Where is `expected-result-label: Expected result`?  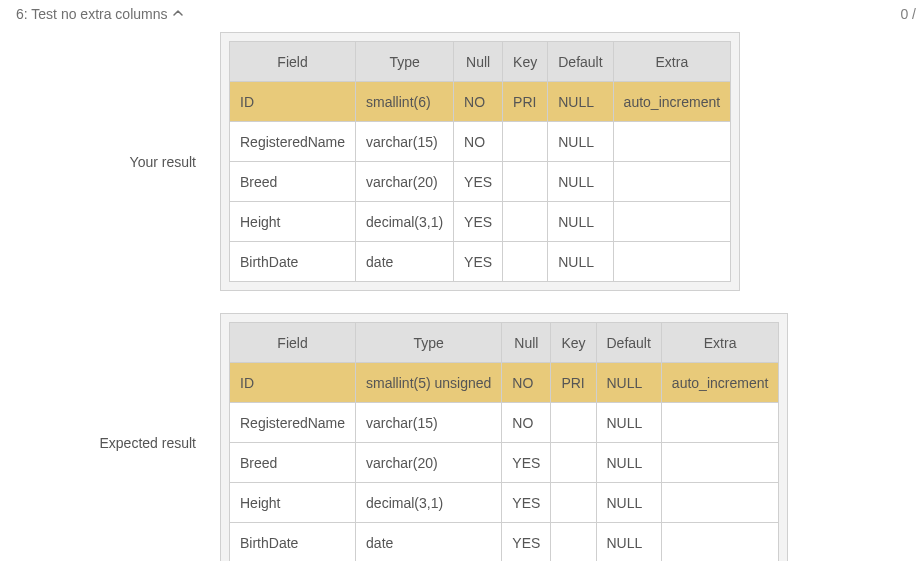 expected-result-label: Expected result is located at coordinates (121, 443).